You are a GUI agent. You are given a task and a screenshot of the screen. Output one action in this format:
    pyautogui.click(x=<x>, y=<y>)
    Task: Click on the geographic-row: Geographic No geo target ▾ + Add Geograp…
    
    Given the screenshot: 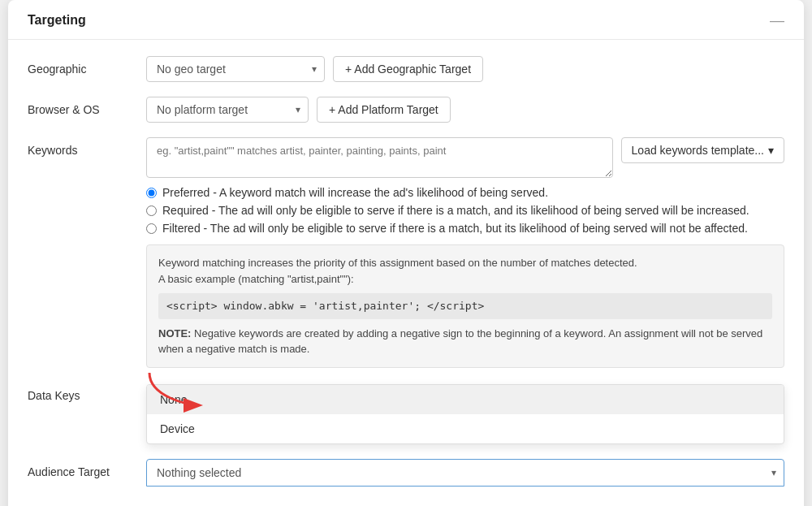 What is the action you would take?
    pyautogui.click(x=406, y=69)
    